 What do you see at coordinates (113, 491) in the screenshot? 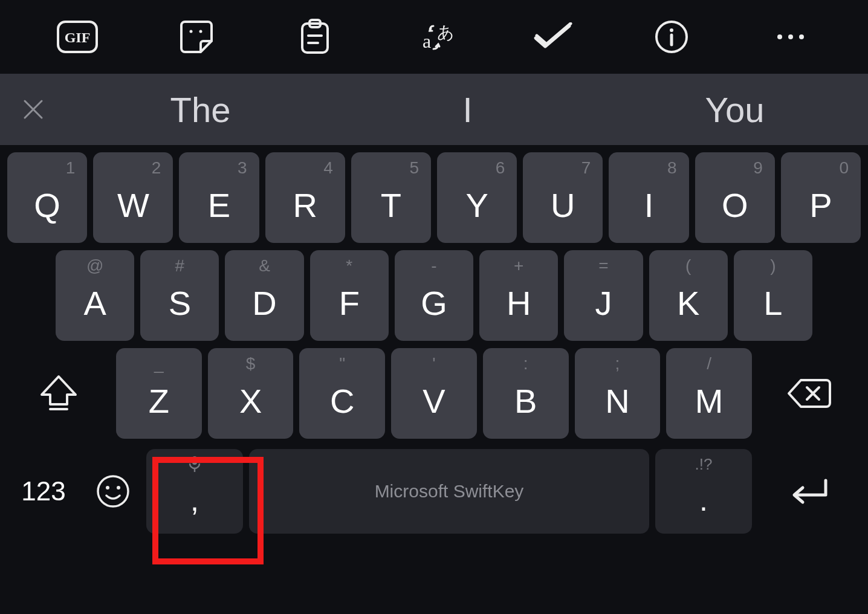
I see `emoji-key` at bounding box center [113, 491].